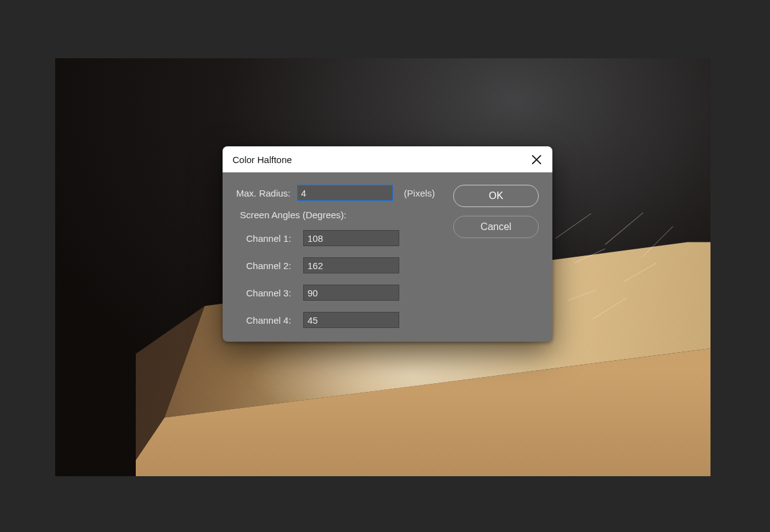 This screenshot has width=770, height=532. Describe the element at coordinates (271, 265) in the screenshot. I see `channel-2-label: Channel 2:` at that location.